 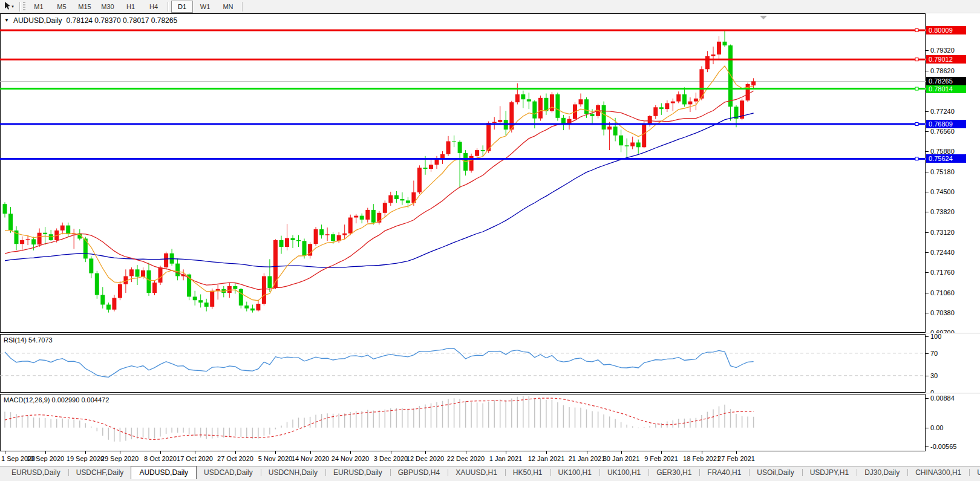 What do you see at coordinates (293, 473) in the screenshot?
I see `tab-usdcnh-daily: USDCNH,Daily` at bounding box center [293, 473].